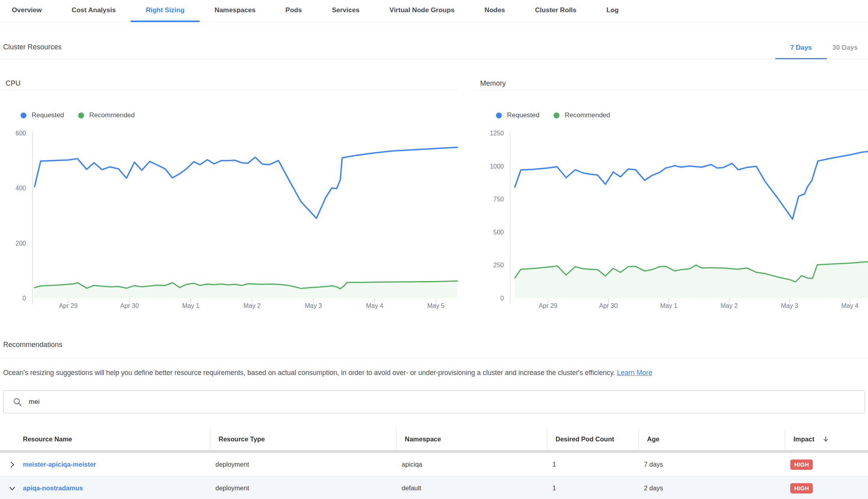 This screenshot has height=499, width=868. I want to click on column-header-resource-type: Resource Type, so click(303, 439).